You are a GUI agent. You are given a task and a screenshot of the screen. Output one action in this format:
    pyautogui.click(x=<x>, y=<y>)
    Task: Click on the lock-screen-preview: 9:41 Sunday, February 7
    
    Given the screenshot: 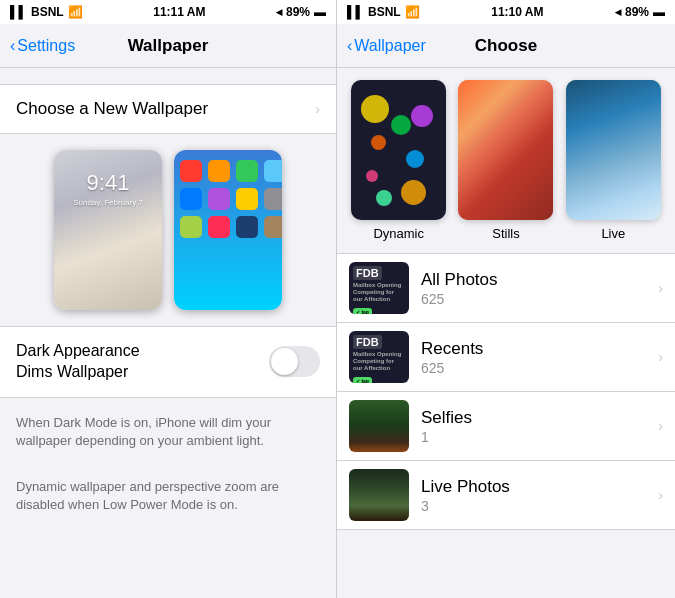 What is the action you would take?
    pyautogui.click(x=108, y=230)
    